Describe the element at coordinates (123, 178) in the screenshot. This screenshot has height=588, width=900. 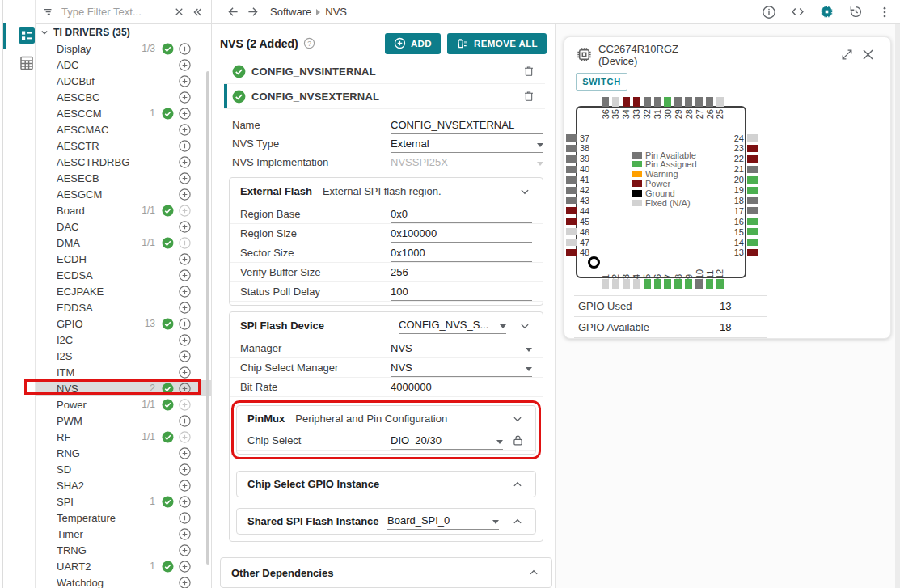
I see `sidebar-item-aesecb: AESECB` at that location.